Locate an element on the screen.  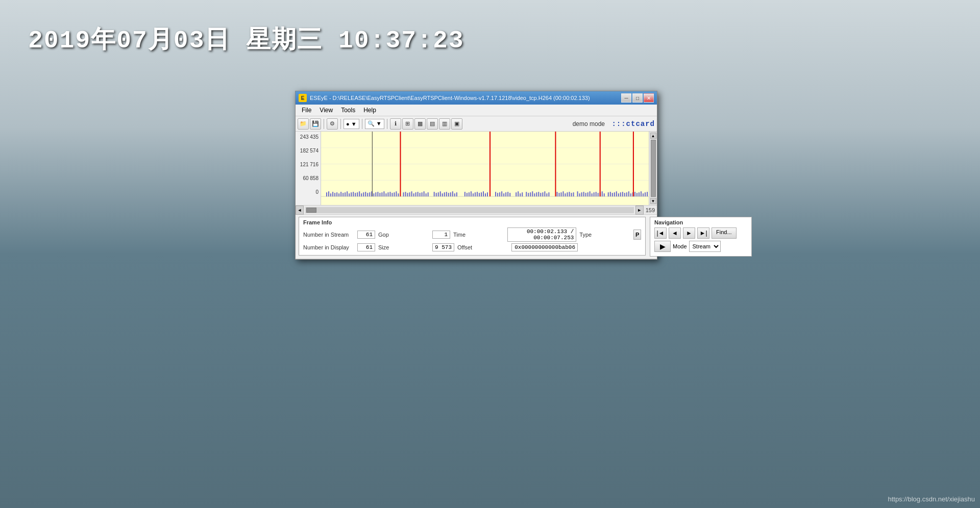
tb-layout1-button: ▦ is located at coordinates (420, 124).